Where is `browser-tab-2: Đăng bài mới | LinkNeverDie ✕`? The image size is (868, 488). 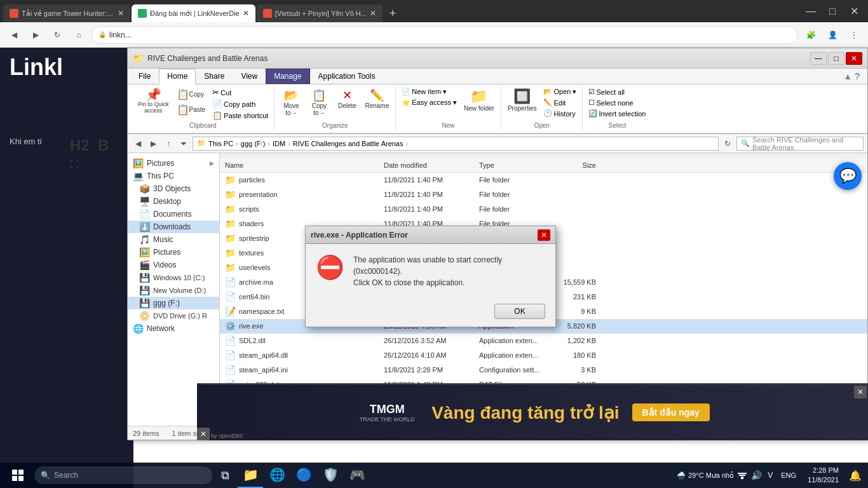 browser-tab-2: Đăng bài mới | LinkNeverDie ✕ is located at coordinates (193, 13).